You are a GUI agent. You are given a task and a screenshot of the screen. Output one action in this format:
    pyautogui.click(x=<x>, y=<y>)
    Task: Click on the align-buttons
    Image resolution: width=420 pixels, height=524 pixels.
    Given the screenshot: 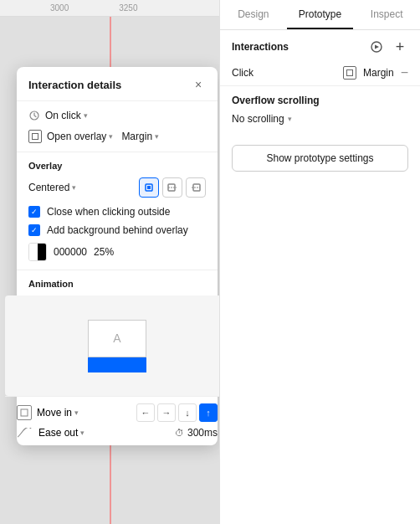 What is the action you would take?
    pyautogui.click(x=172, y=188)
    